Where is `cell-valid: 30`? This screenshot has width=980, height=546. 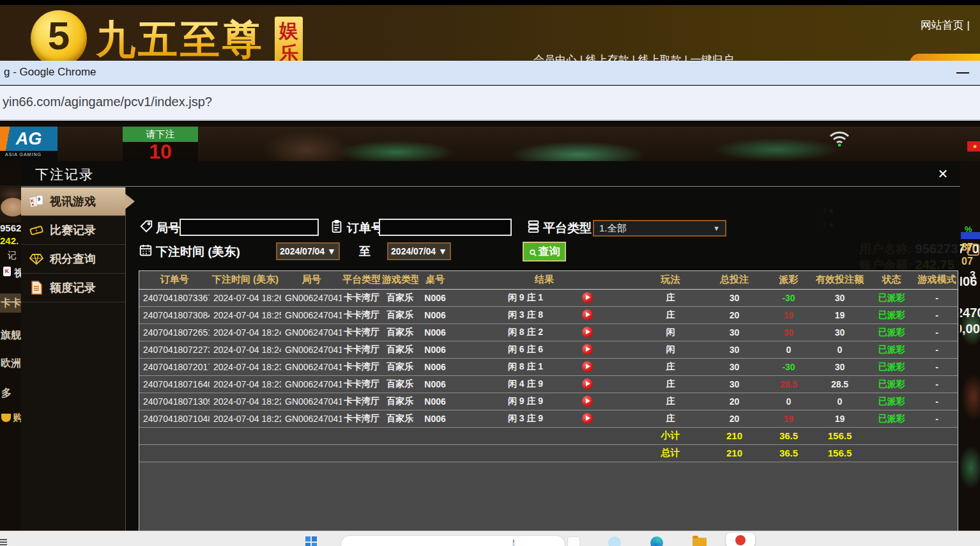 cell-valid: 30 is located at coordinates (839, 298).